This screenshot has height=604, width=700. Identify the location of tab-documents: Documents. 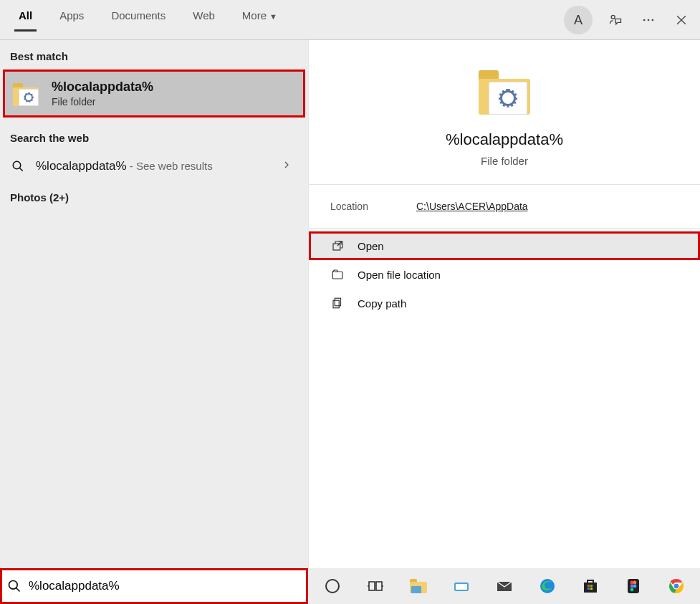
(138, 20).